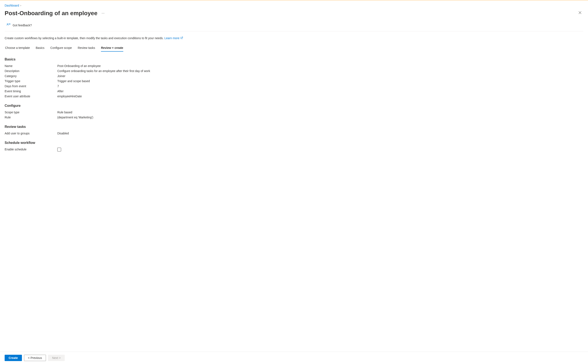 This screenshot has width=588, height=364. What do you see at coordinates (63, 133) in the screenshot?
I see `value-add-user-to-groups: Disabled` at bounding box center [63, 133].